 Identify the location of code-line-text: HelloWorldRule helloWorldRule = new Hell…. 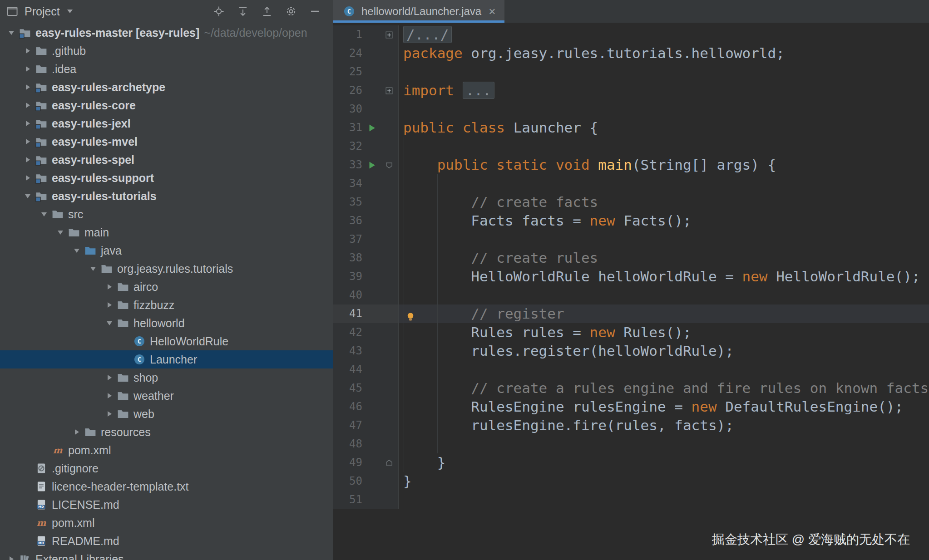
(659, 277).